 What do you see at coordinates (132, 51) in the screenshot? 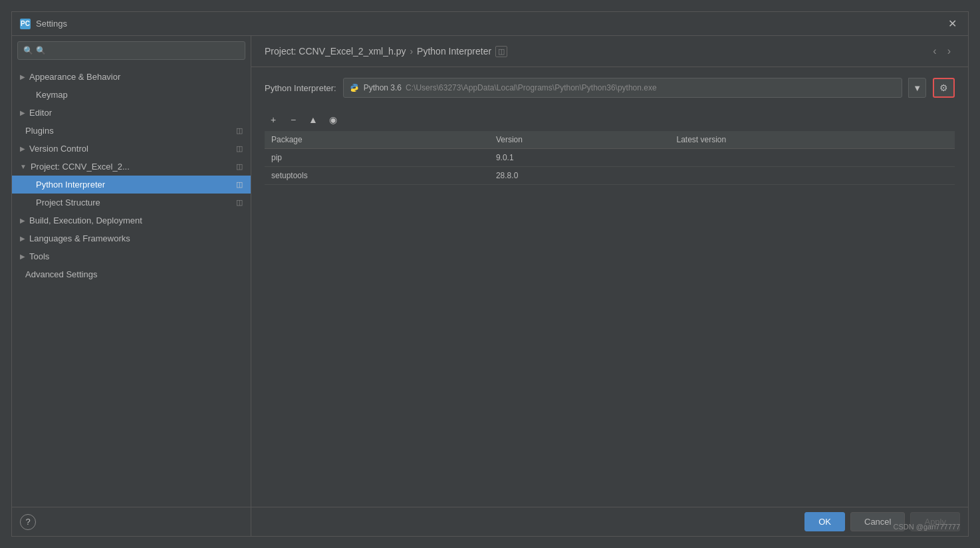
I see `search-box: 🔍` at bounding box center [132, 51].